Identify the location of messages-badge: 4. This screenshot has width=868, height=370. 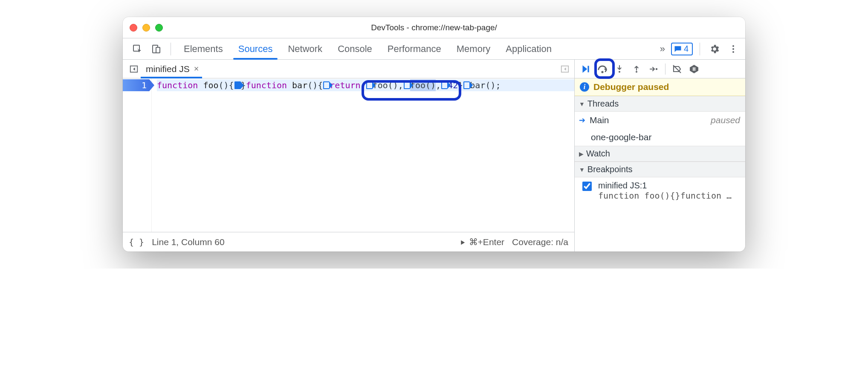
(682, 49).